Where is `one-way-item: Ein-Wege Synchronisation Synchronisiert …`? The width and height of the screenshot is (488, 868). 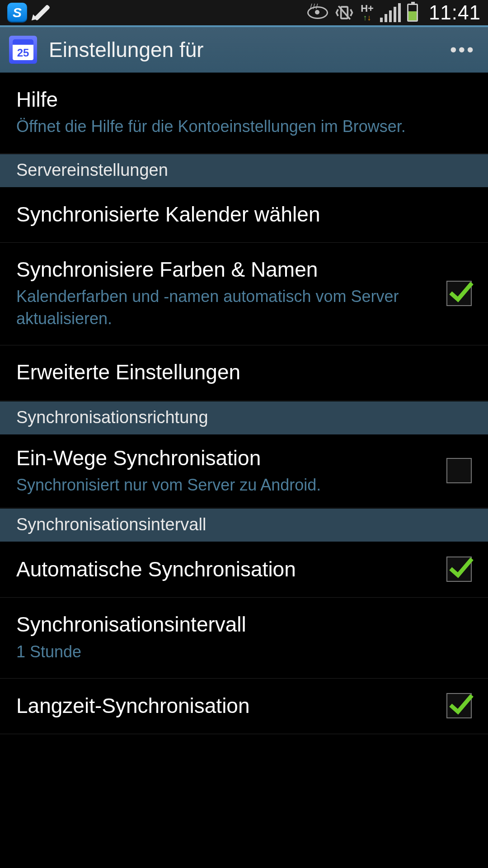 one-way-item: Ein-Wege Synchronisation Synchronisiert … is located at coordinates (244, 472).